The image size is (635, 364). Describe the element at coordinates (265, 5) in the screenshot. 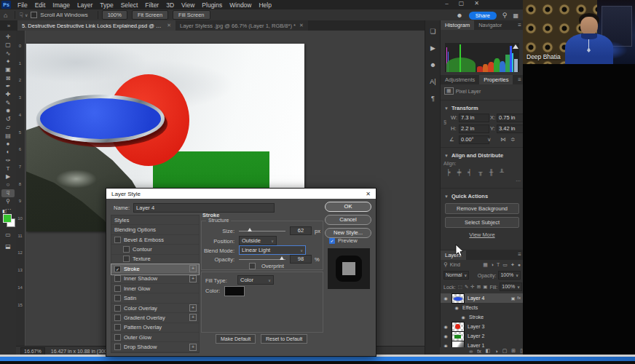

I see `menu-item-help: Help` at that location.